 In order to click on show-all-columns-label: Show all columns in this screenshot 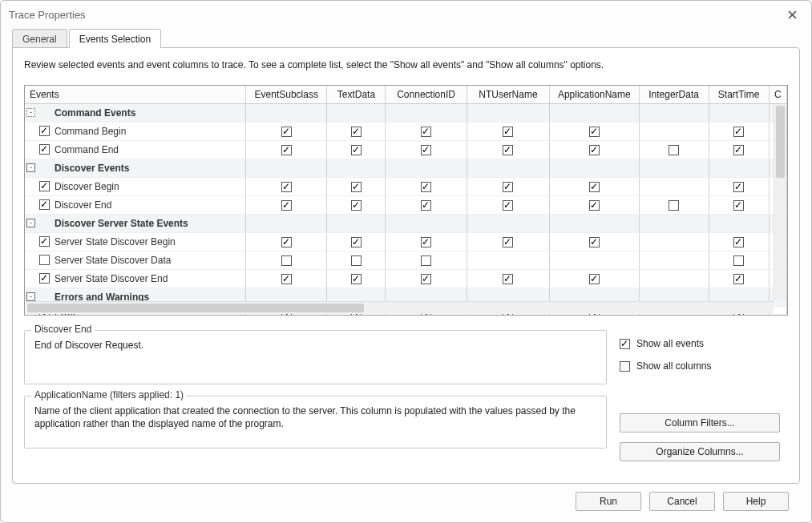, I will do `click(673, 366)`.